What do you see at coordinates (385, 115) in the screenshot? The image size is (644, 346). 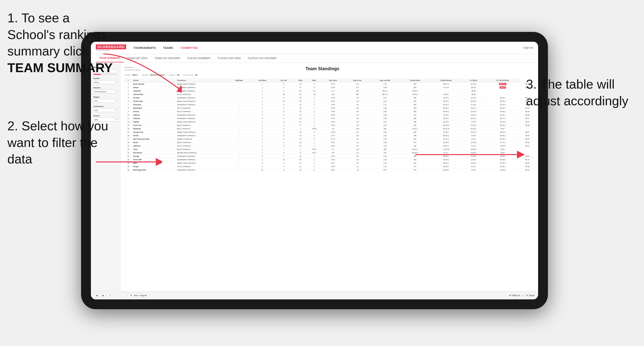 I see `table-cell: 1.86` at bounding box center [385, 115].